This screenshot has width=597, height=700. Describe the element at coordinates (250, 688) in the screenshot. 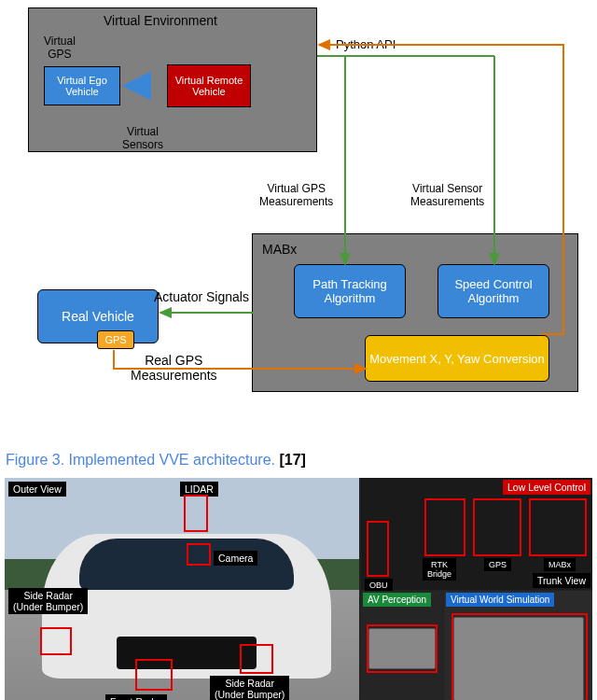

I see `side-radar-bot-tag: Side Radar (Under Bumper)` at that location.